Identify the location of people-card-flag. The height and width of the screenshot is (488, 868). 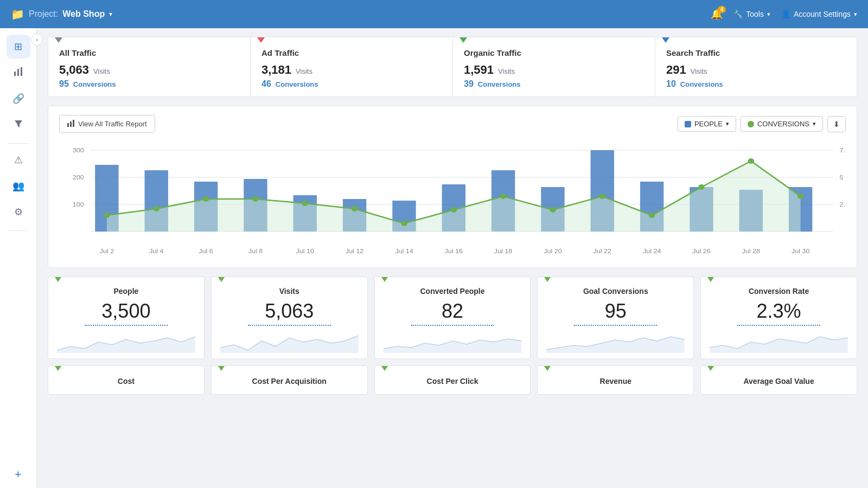
(58, 280).